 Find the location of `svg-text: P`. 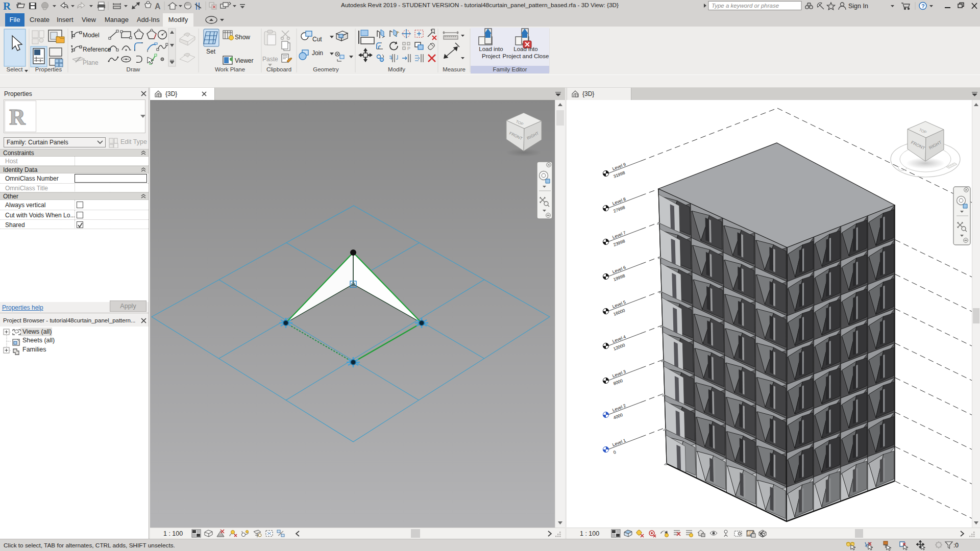

svg-text: P is located at coordinates (409, 48).